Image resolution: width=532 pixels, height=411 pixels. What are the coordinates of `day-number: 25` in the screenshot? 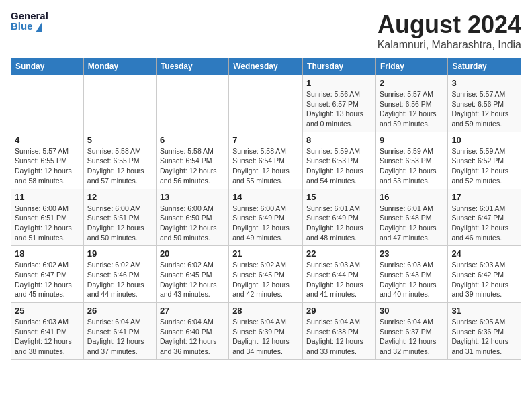 It's located at (47, 310).